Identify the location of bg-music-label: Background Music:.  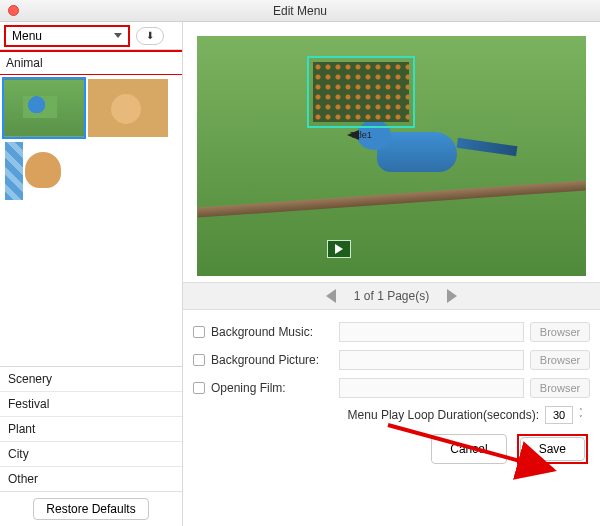
(272, 332).